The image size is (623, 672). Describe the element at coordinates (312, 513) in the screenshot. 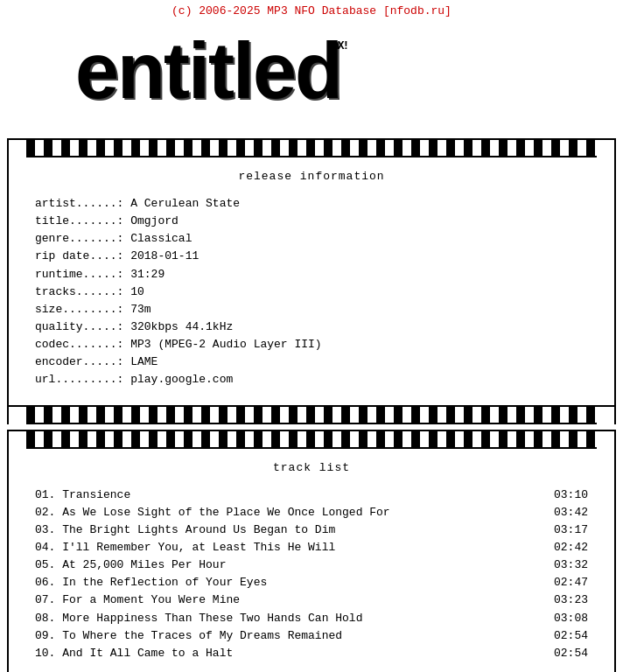

I see `track-row: 02. As We Lose Sight of the Place We Onc…` at that location.